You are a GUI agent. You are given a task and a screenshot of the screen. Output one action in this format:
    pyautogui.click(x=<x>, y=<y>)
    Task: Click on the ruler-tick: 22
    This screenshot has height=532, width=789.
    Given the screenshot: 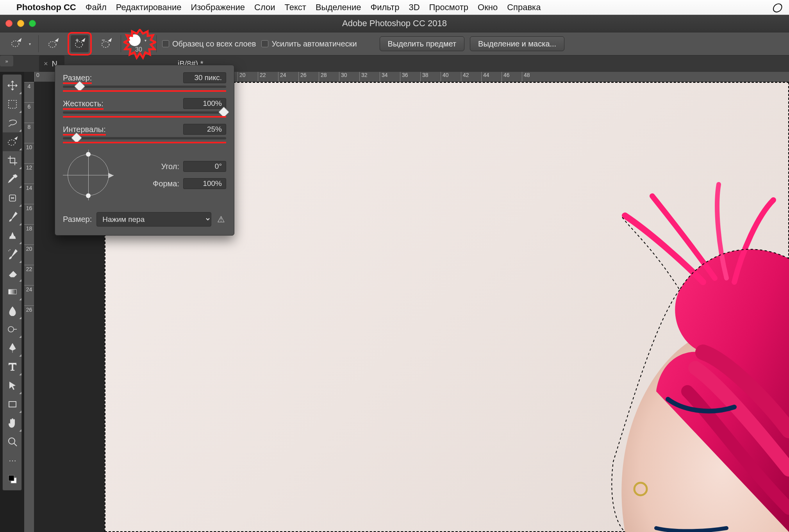 What is the action you would take?
    pyautogui.click(x=29, y=275)
    